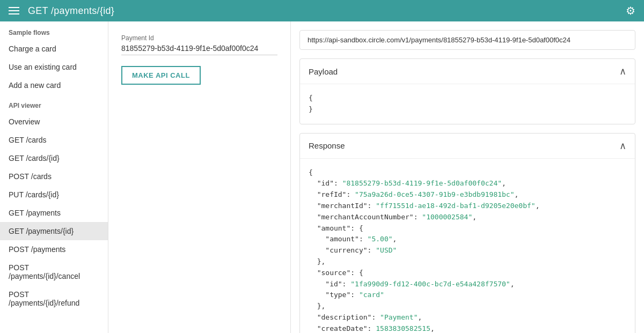  I want to click on sidebar-item-get-cards: GET /cards, so click(54, 140).